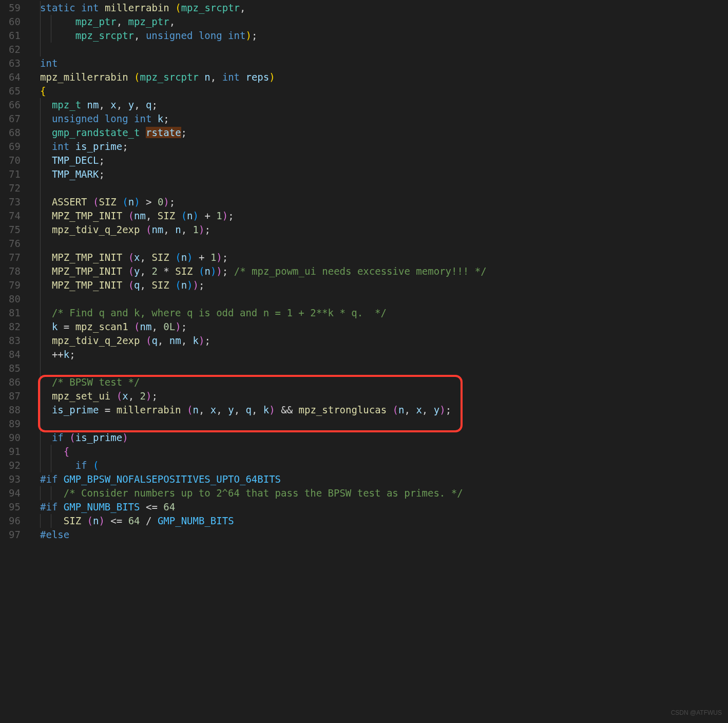 The width and height of the screenshot is (728, 723). I want to click on code-line: gmp_randstate_t rstate;, so click(379, 132).